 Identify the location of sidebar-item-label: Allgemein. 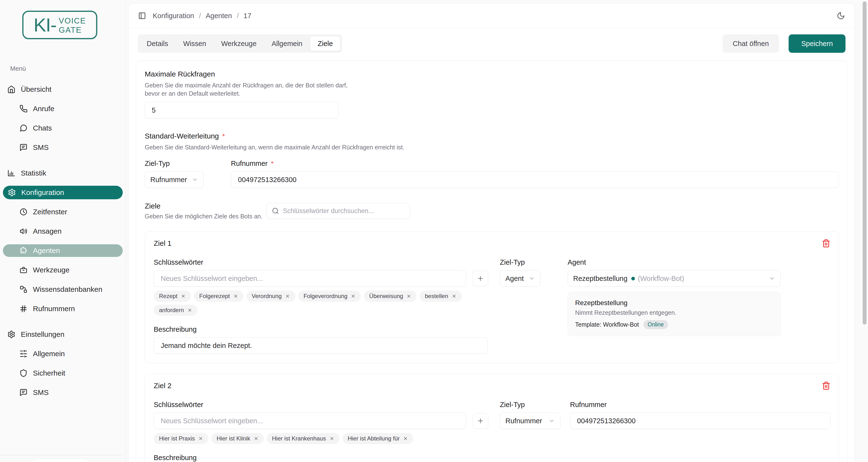
(49, 354).